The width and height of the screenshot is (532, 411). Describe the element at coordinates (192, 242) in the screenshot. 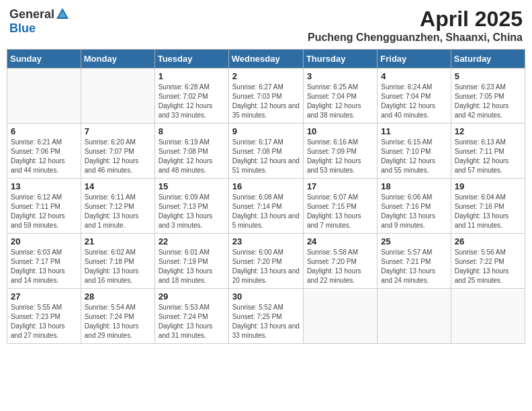

I see `day-number: 22` at that location.